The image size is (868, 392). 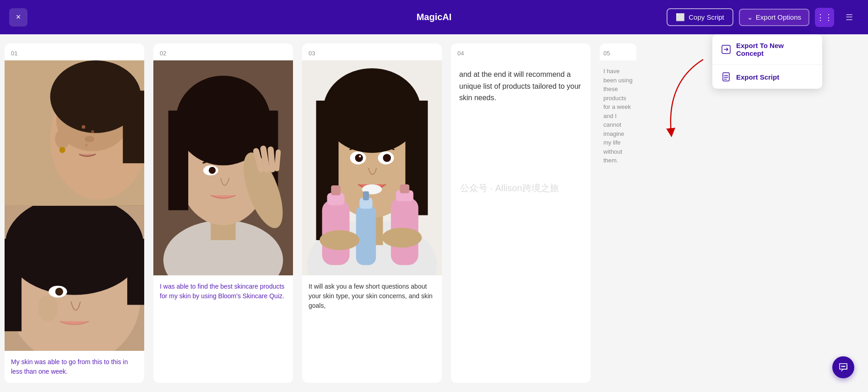 I want to click on export-options-button: ⌄ Export Options, so click(x=774, y=17).